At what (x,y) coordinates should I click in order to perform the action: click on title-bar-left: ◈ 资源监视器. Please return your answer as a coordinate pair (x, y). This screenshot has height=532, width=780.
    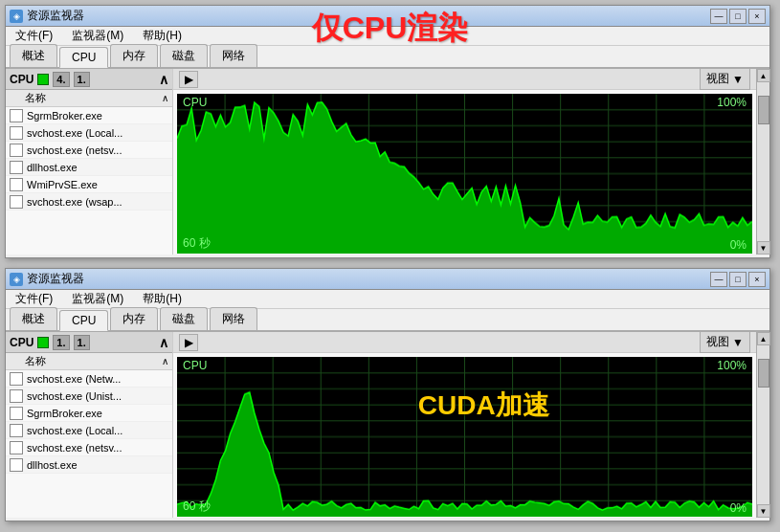
    Looking at the image, I should click on (47, 15).